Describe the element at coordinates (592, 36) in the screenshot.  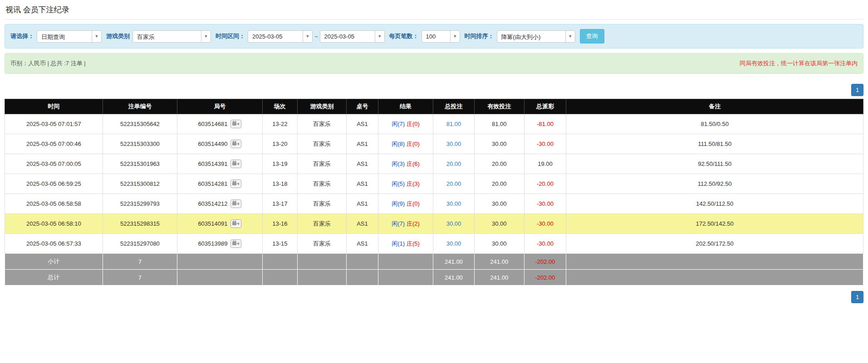
I see `search-button: 查询` at that location.